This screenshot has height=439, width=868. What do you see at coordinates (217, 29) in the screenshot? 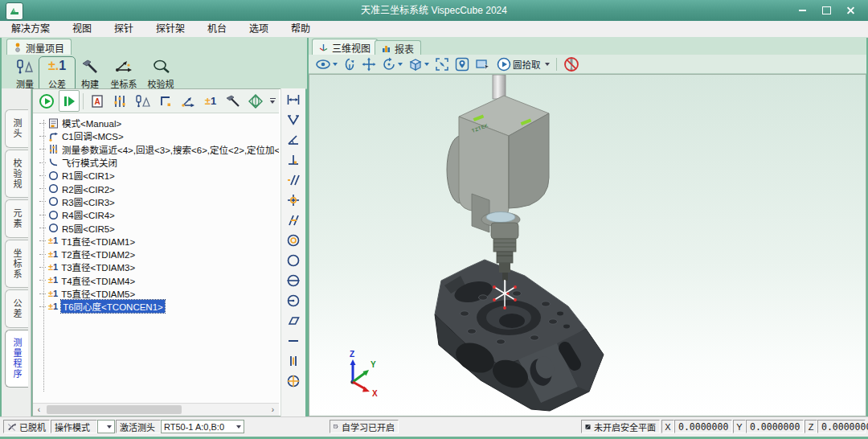
I see `menu-machine: 机台` at bounding box center [217, 29].